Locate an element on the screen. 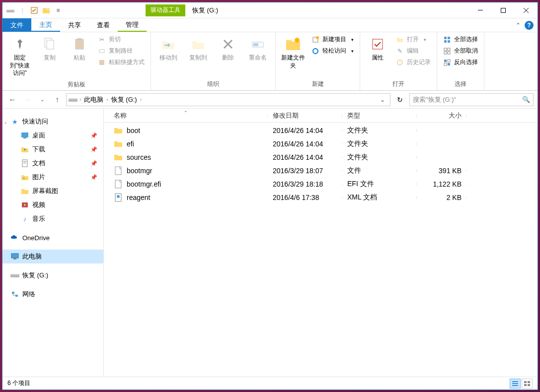  copy-path-icon is located at coordinates (102, 51).